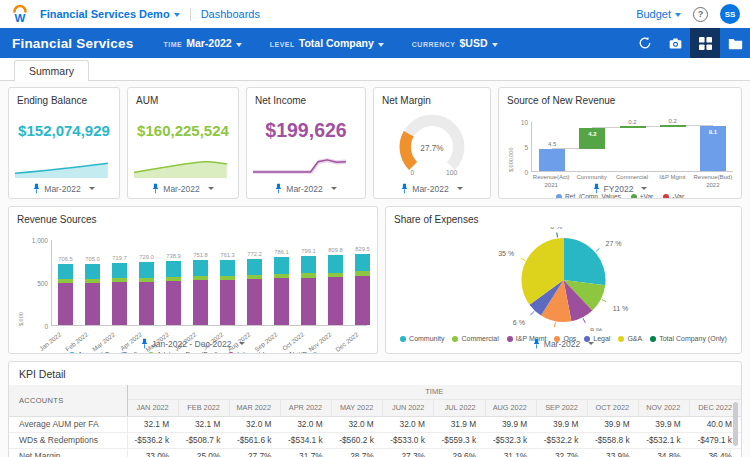 This screenshot has width=750, height=457. Describe the element at coordinates (675, 43) in the screenshot. I see `screenshot-button` at that location.